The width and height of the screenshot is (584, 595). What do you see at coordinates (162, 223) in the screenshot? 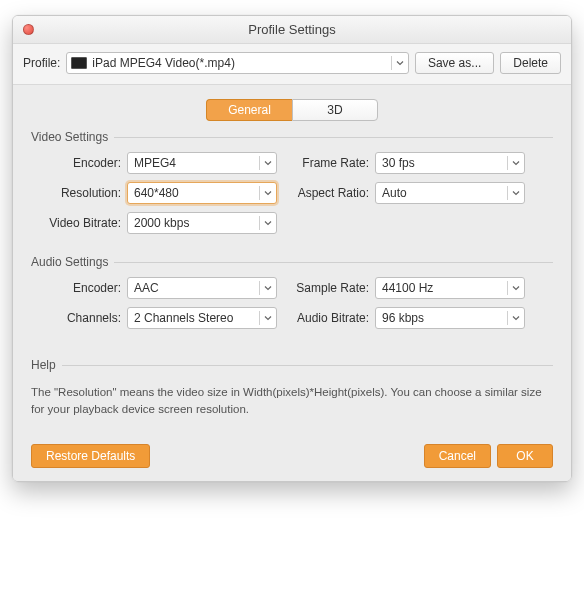
I see `video-bitrate-value: 2000 kbps` at bounding box center [162, 223].